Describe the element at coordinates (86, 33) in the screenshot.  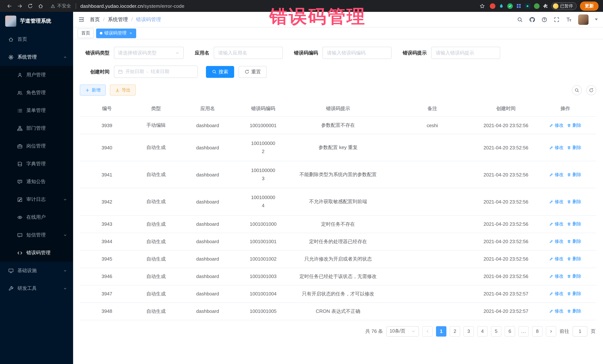
I see `tag-home: 首页` at that location.